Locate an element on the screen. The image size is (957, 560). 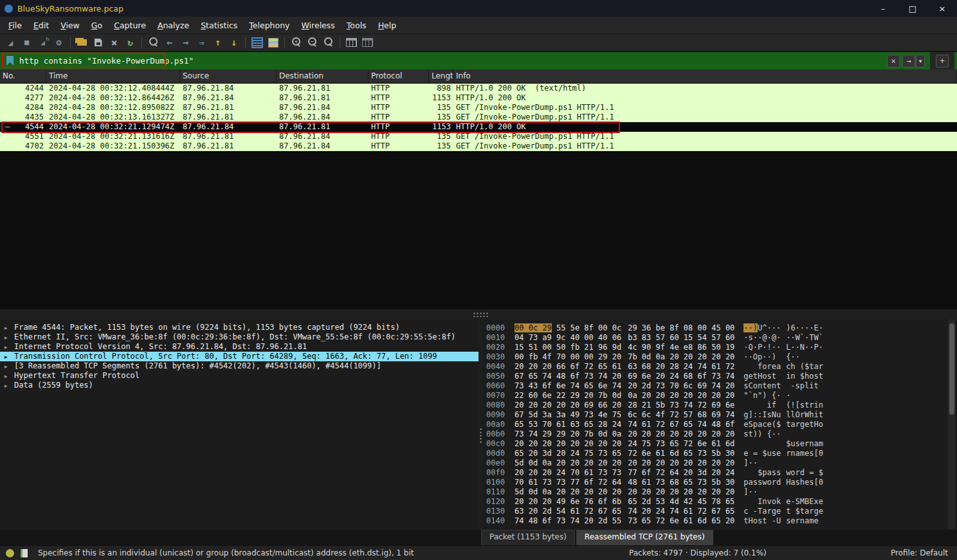
hex-row-0130: 013063 20 2d 54 61 72 67 6574 20 24 74 6… is located at coordinates (716, 512).